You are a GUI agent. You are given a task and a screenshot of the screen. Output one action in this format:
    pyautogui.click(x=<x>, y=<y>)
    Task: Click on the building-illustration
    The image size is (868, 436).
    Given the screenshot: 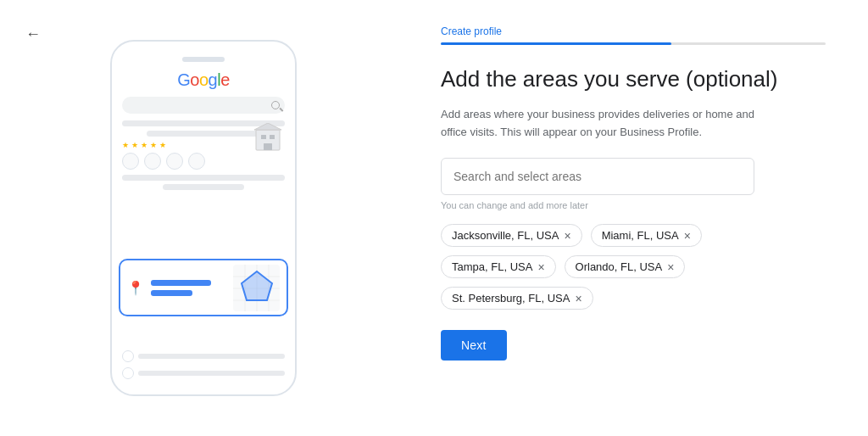 What is the action you would take?
    pyautogui.click(x=268, y=140)
    